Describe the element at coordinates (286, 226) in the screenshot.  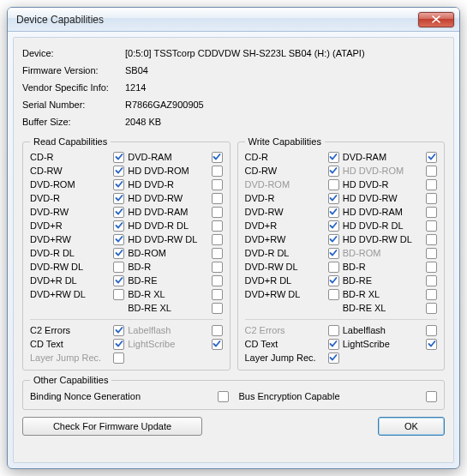
I see `write-cap-label: DVD+R` at that location.